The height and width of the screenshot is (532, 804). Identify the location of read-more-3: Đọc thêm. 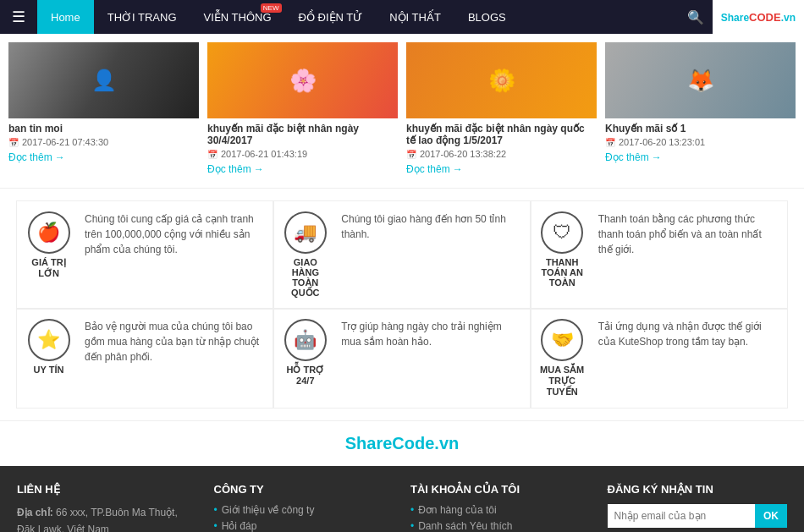
(633, 157).